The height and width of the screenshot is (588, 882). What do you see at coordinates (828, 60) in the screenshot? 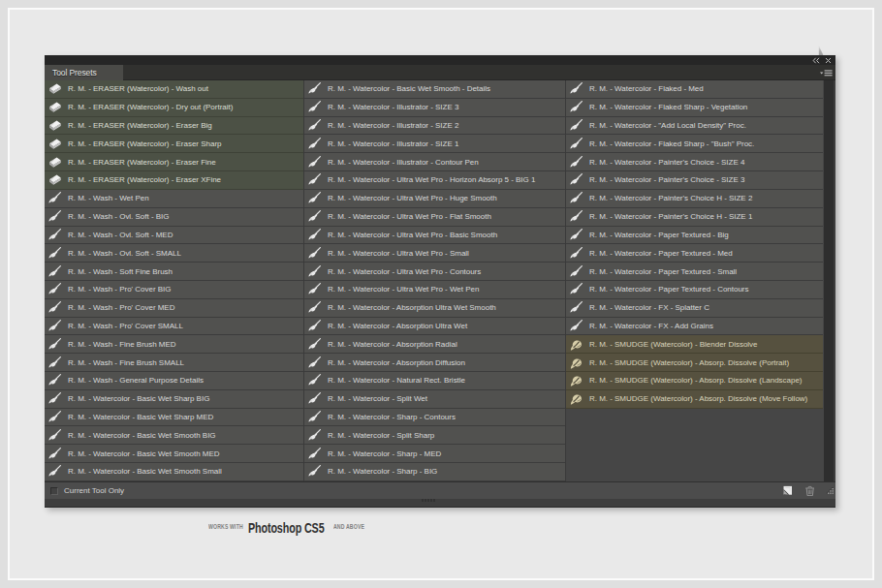
I see `close-icon` at bounding box center [828, 60].